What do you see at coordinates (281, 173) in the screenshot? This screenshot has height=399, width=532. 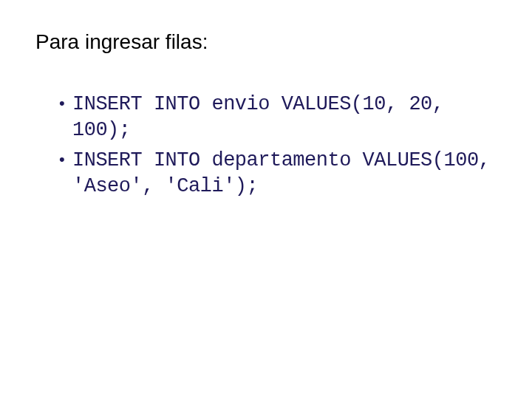 I see `list-item-text: INSERT INTO departamento VALUES(100, 'As…` at bounding box center [281, 173].